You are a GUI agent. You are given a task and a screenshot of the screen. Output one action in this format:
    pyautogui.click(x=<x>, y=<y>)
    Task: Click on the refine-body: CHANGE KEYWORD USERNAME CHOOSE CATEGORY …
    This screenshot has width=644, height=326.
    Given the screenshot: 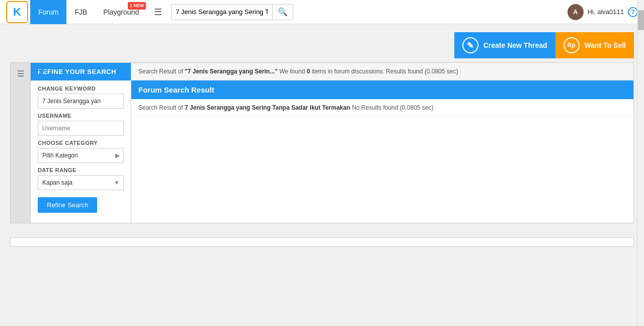 What is the action you would take?
    pyautogui.click(x=80, y=149)
    